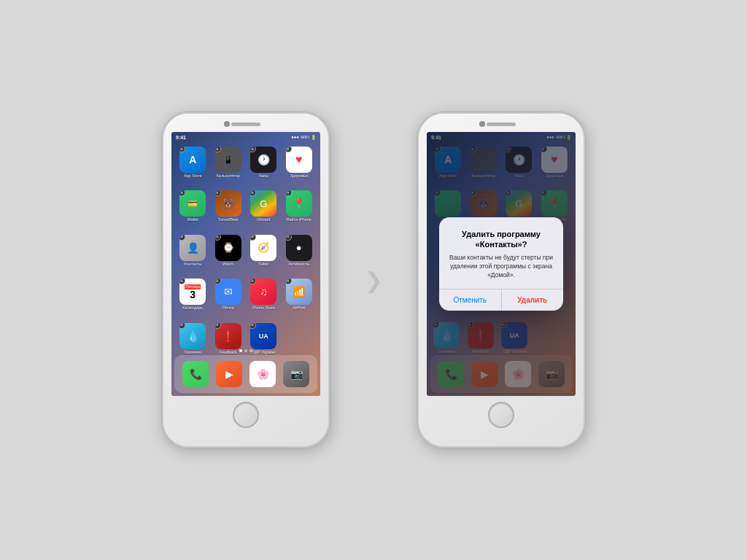 The image size is (747, 560). What do you see at coordinates (501, 415) in the screenshot?
I see `home-button-right` at bounding box center [501, 415].